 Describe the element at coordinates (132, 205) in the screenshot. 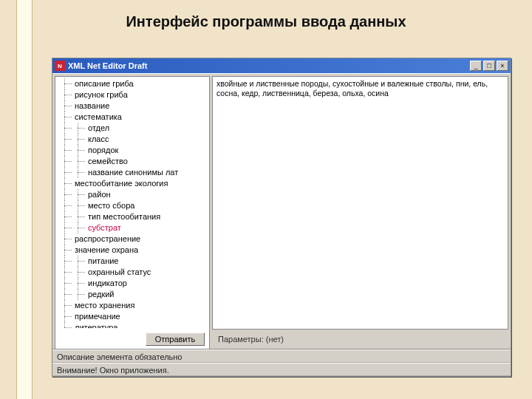

I see `tree-item: место сбора` at that location.